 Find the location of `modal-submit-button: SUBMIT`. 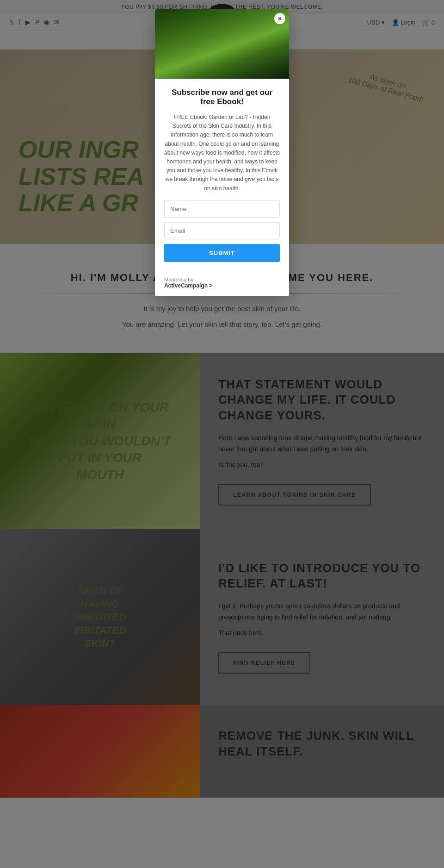

modal-submit-button: SUBMIT is located at coordinates (222, 253).